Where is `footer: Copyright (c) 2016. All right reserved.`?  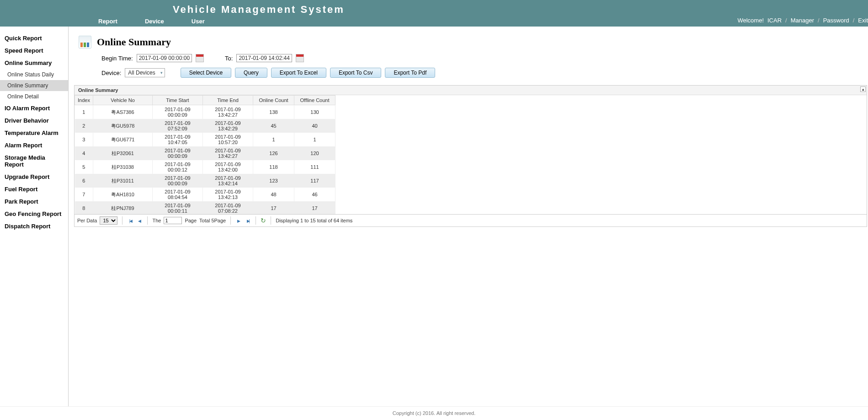
footer: Copyright (c) 2016. All right reserved. is located at coordinates (434, 413).